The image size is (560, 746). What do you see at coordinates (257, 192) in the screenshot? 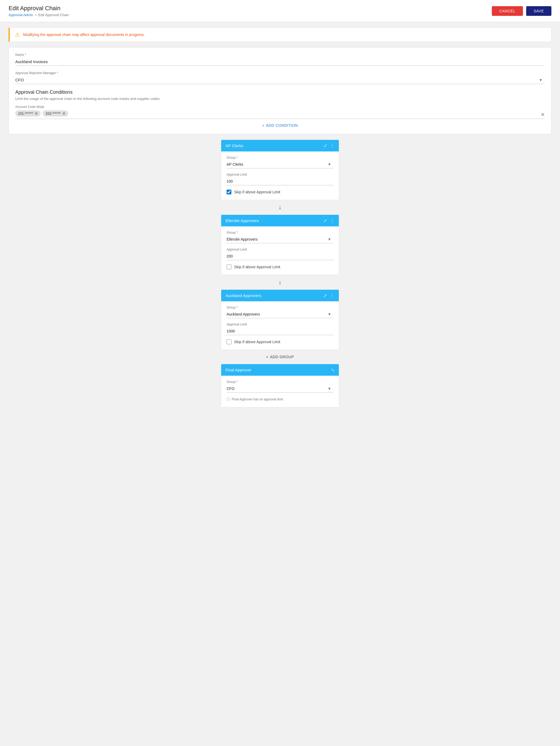
I see `ap-clerks-skip-label: Skip if above Approval Limit` at bounding box center [257, 192].